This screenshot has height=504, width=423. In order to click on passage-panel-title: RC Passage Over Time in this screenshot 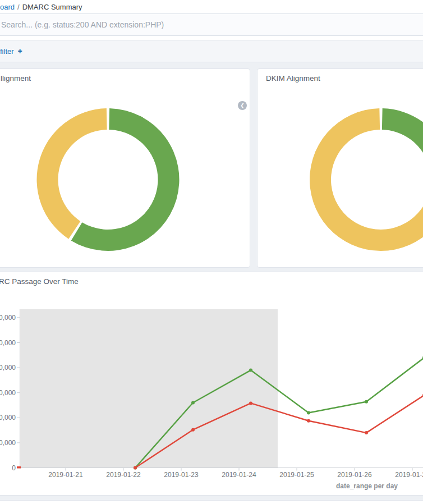, I will do `click(39, 282)`.